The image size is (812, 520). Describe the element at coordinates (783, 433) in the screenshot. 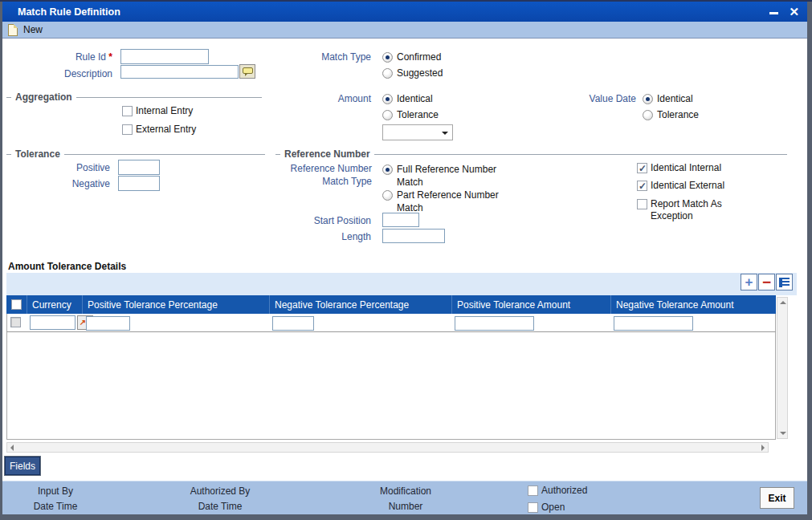

I see `scroll-down-icon` at that location.